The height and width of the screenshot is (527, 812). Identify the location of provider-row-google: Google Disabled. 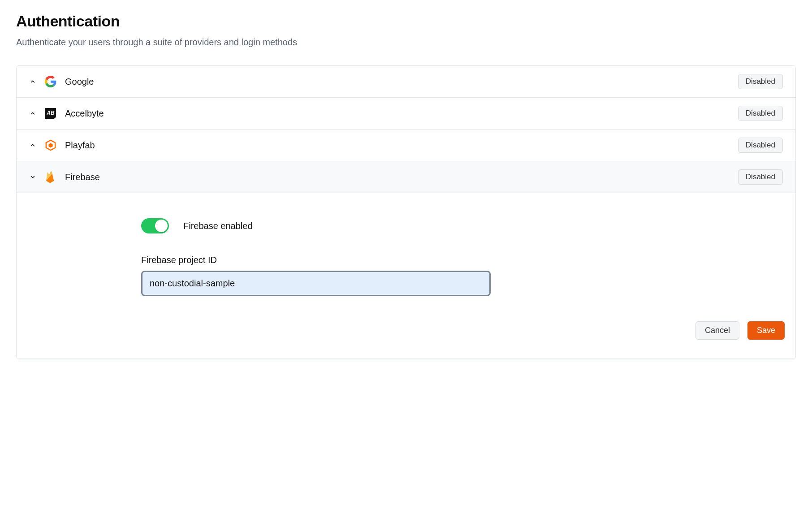
(406, 82).